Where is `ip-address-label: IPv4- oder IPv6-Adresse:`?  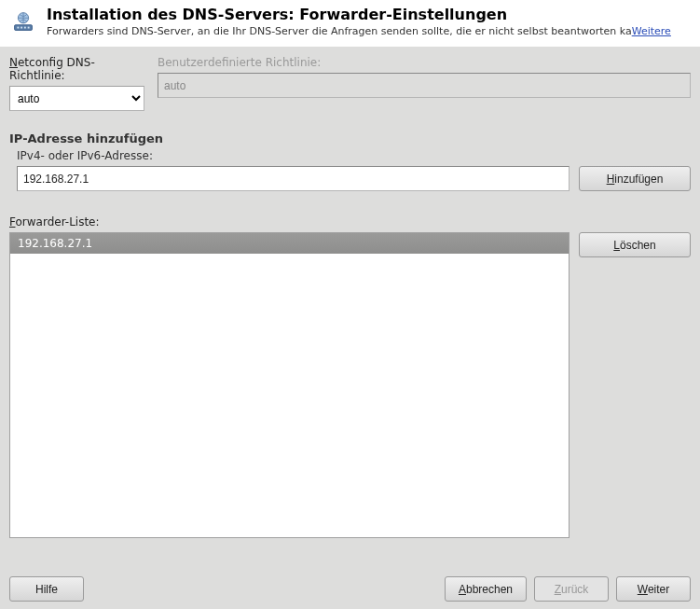 ip-address-label: IPv4- oder IPv6-Adresse: is located at coordinates (354, 156).